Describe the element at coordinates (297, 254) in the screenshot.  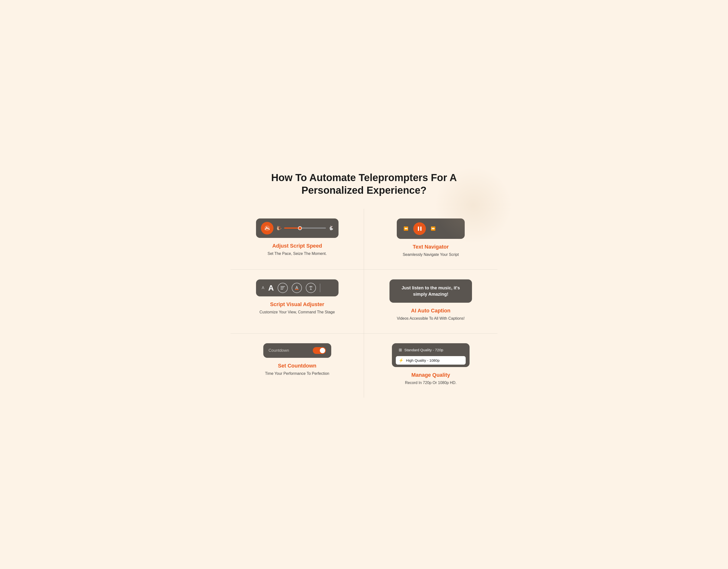
I see `speed-desc: Set The Pace, Seize The Moment.` at that location.